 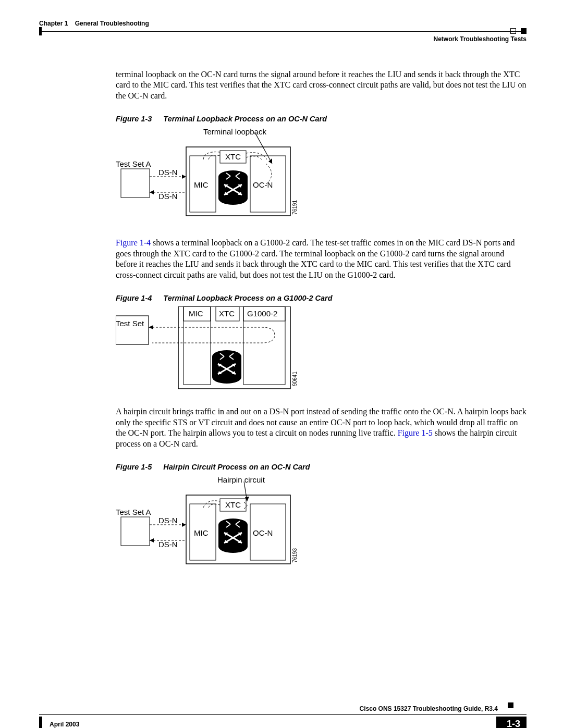 I want to click on page-number: 1-3, so click(x=511, y=722).